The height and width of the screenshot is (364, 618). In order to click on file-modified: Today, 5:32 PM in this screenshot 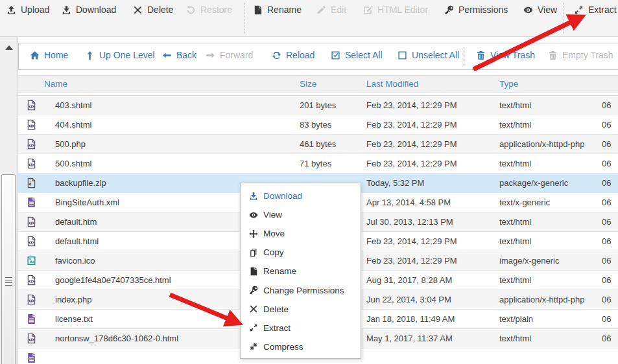, I will do `click(396, 183)`.